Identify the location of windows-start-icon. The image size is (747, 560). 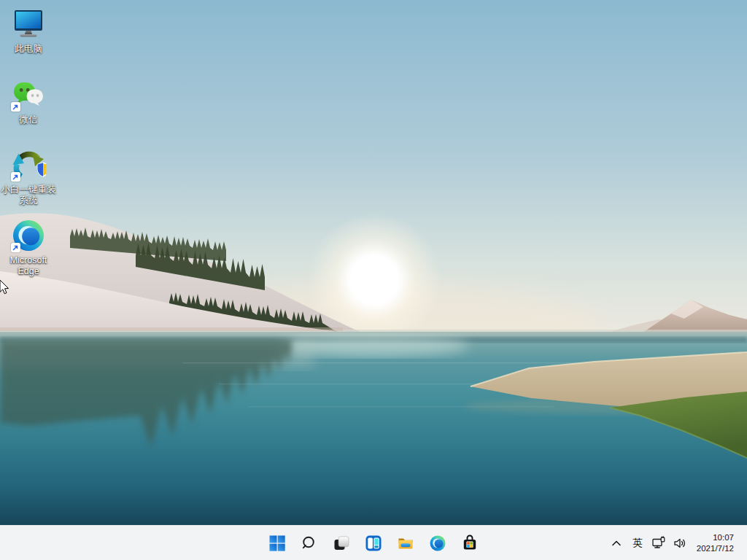
(277, 543).